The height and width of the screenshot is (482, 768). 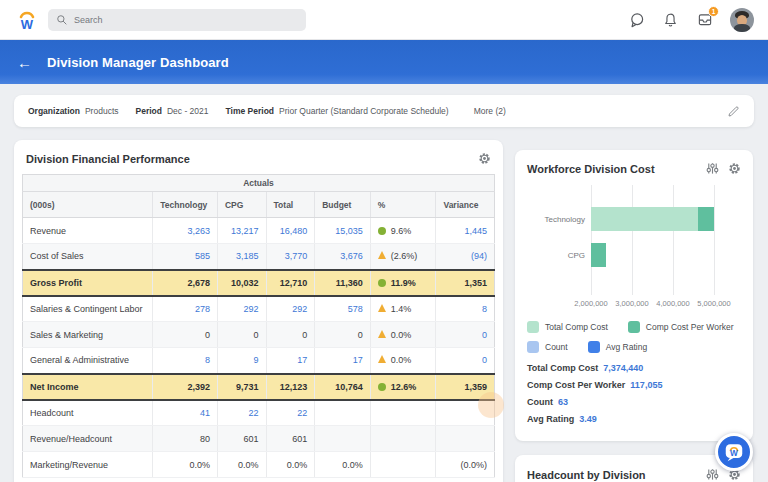 I want to click on drill-link: 16,480, so click(x=294, y=231).